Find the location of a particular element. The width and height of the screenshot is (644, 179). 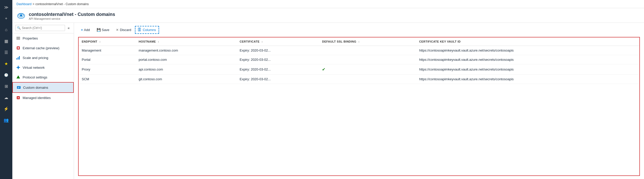

breadcrumb: Dashboard > contosoInternalVnet - Custom… is located at coordinates (328, 4).